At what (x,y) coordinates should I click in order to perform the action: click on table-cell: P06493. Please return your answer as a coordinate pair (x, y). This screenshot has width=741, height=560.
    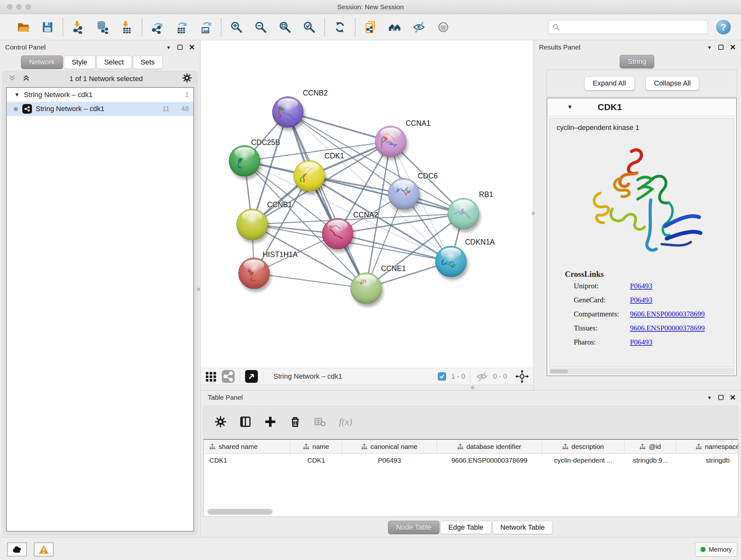
    Looking at the image, I should click on (389, 460).